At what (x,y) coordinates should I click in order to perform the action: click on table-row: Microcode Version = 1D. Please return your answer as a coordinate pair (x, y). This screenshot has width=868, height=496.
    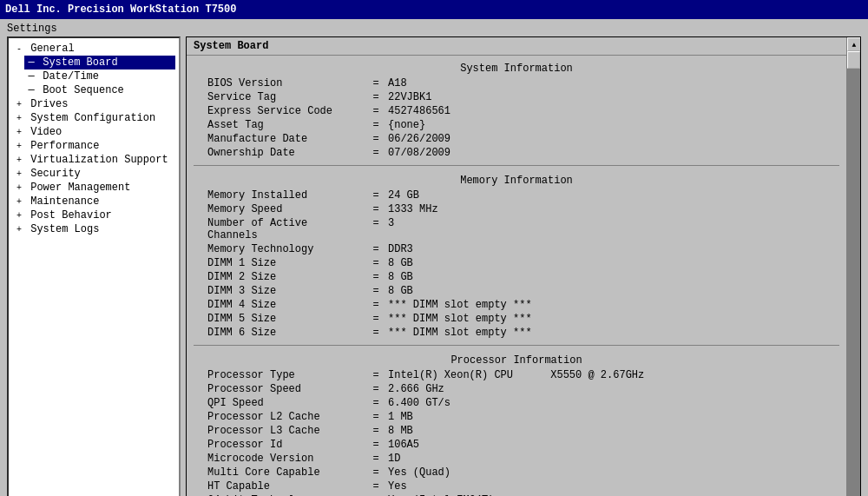
    Looking at the image, I should click on (516, 459).